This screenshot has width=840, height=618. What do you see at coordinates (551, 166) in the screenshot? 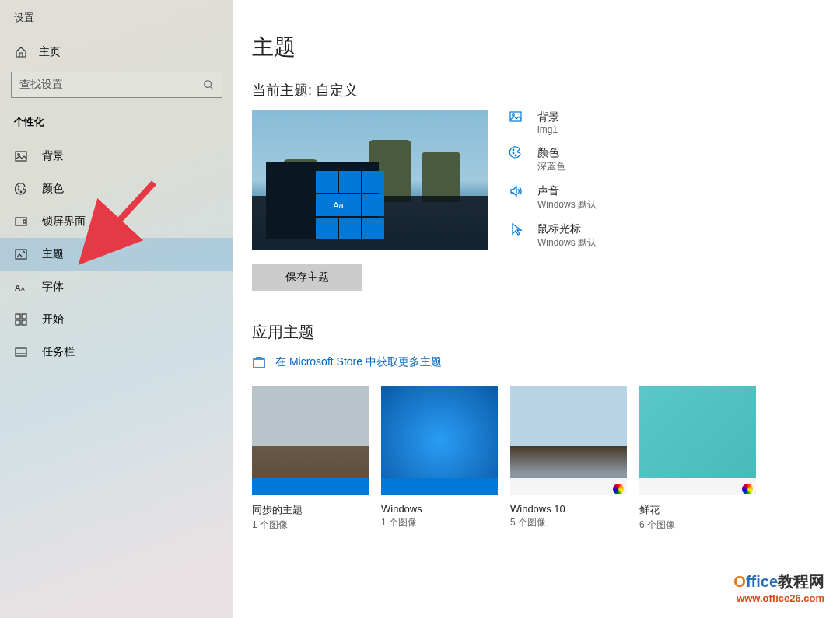
I see `setting-value: 深蓝色` at bounding box center [551, 166].